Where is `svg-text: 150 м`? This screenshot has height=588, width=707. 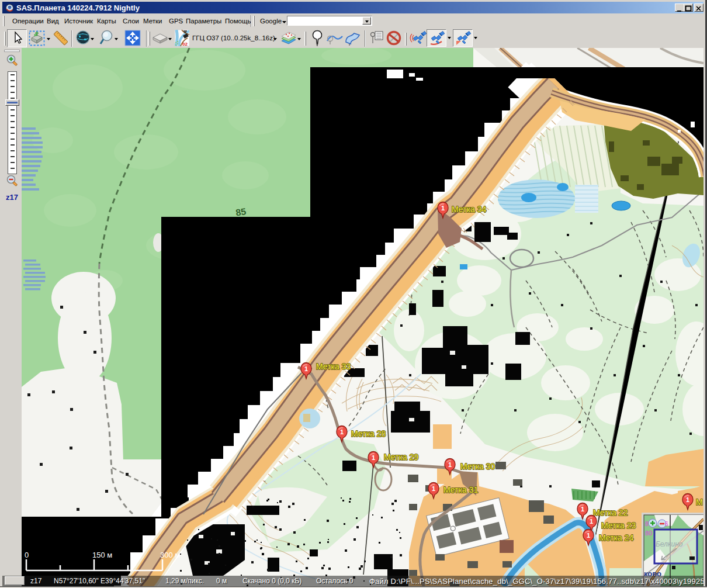
svg-text: 150 м is located at coordinates (102, 555).